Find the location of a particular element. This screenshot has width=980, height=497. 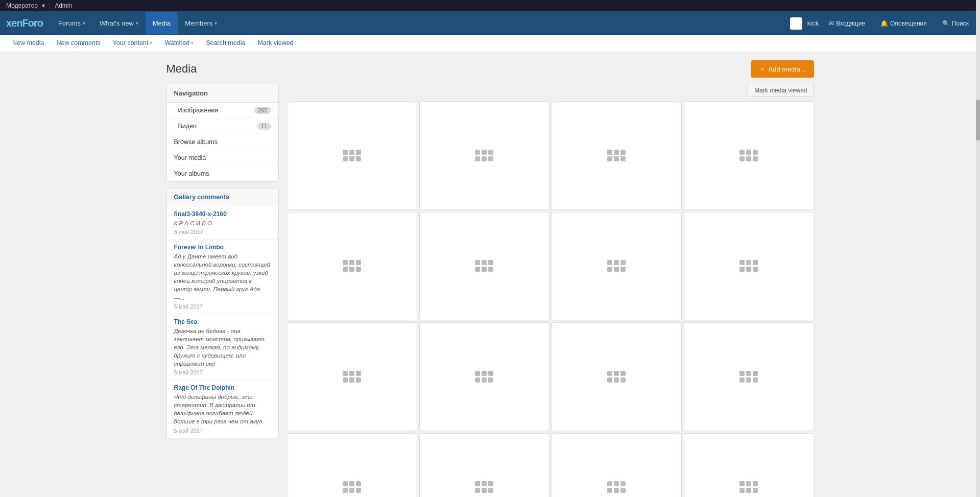

comment-title-3: Rage Of The Dolphin is located at coordinates (223, 388).